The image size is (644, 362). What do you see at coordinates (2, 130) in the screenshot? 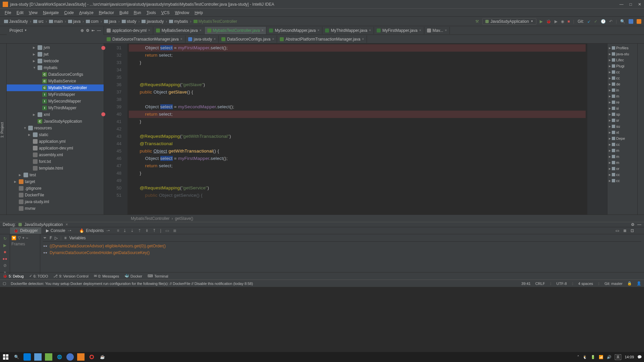
I see `project-tool-button: 1: Project` at bounding box center [2, 130].